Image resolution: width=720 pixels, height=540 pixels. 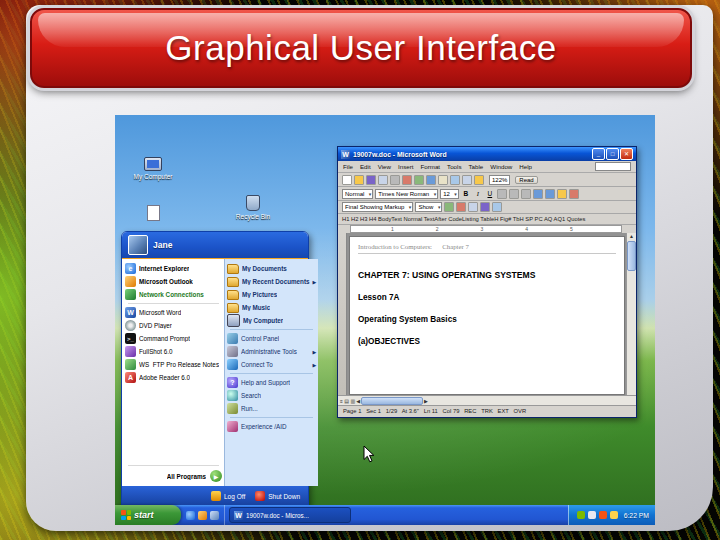 I want to click on recycle-bin-desktop-icon: Recycle Bin, so click(x=253, y=208).